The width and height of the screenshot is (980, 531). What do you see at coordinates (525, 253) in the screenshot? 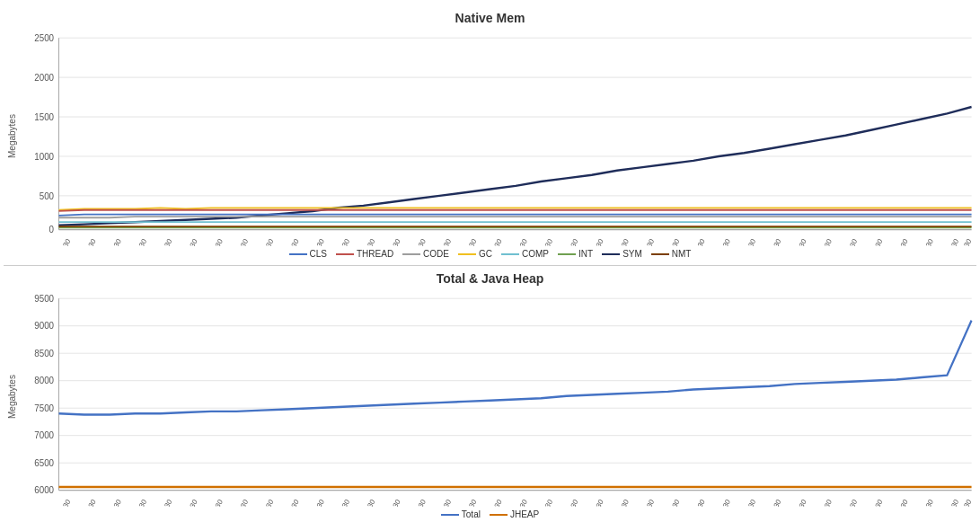
I see `legend-comp: COMP` at bounding box center [525, 253].